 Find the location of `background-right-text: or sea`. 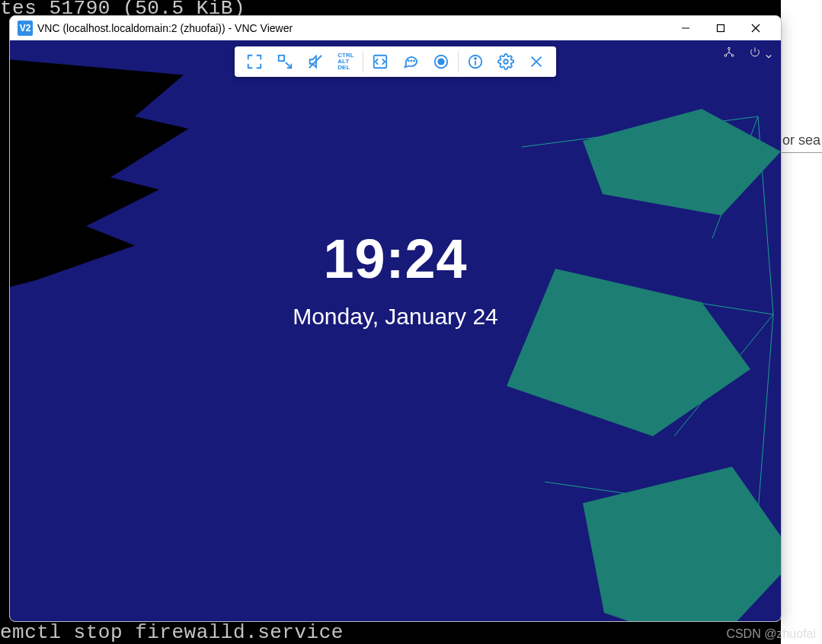

background-right-text: or sea is located at coordinates (801, 140).